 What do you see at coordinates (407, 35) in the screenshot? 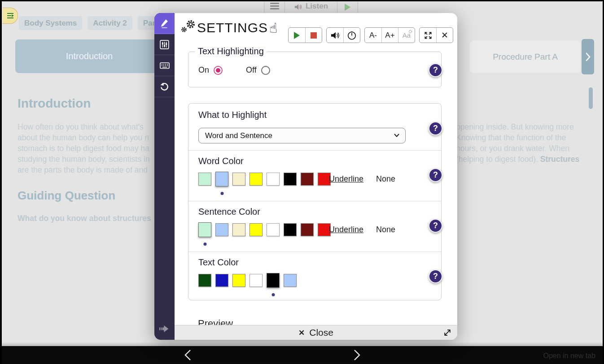
I see `font-options-button: Aa` at bounding box center [407, 35].